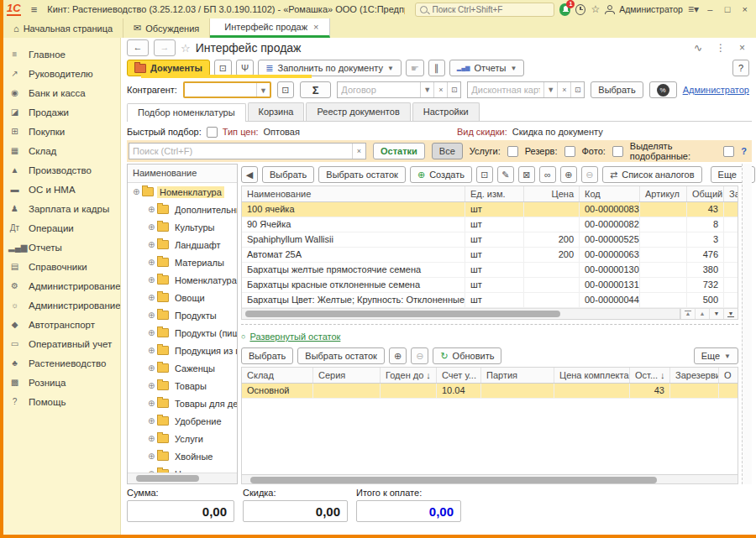 The height and width of the screenshot is (538, 756). I want to click on window-tab: ⌂ Начальная страница ×, so click(64, 29).